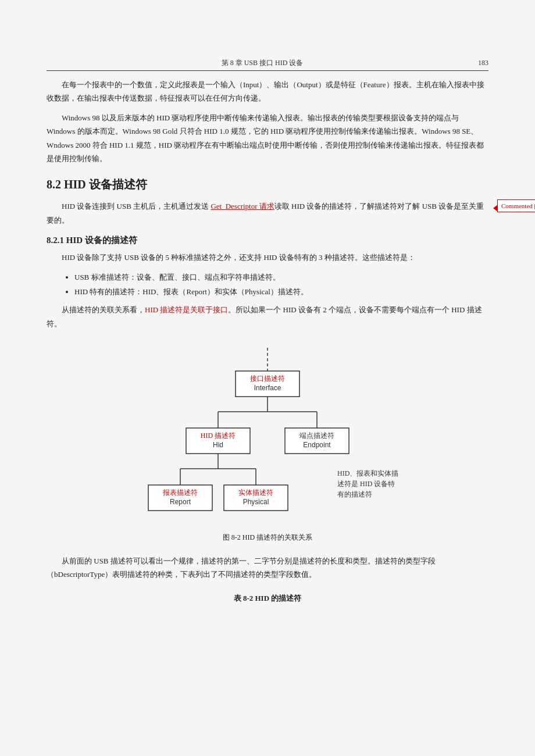 This screenshot has width=535, height=756. I want to click on para-after-bullets: 从描述符的关联关系看，HID 描述符是关联于接口。所以如果一个 HID 设备有 …, so click(268, 316).